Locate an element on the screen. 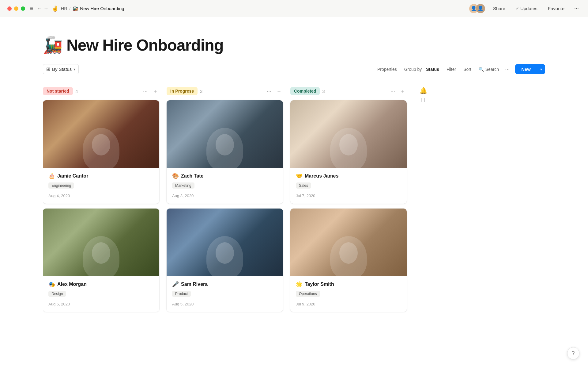  column-add-completed: ＋ is located at coordinates (403, 91).